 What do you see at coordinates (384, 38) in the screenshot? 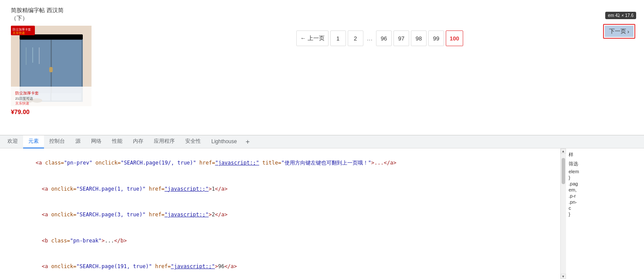
I see `page-96-button: 96` at bounding box center [384, 38].